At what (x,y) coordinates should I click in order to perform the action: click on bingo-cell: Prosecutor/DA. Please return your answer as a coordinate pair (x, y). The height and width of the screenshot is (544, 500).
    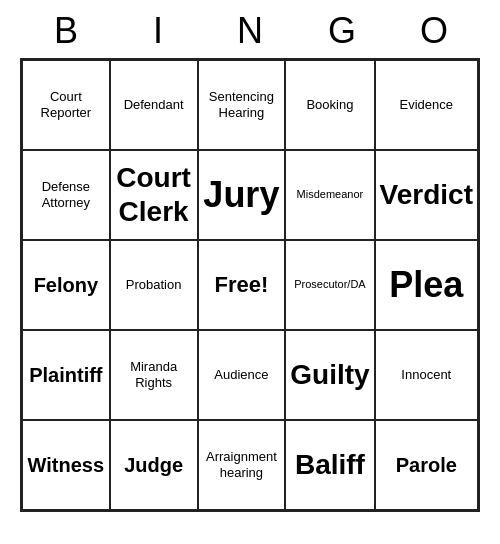
    Looking at the image, I should click on (330, 285).